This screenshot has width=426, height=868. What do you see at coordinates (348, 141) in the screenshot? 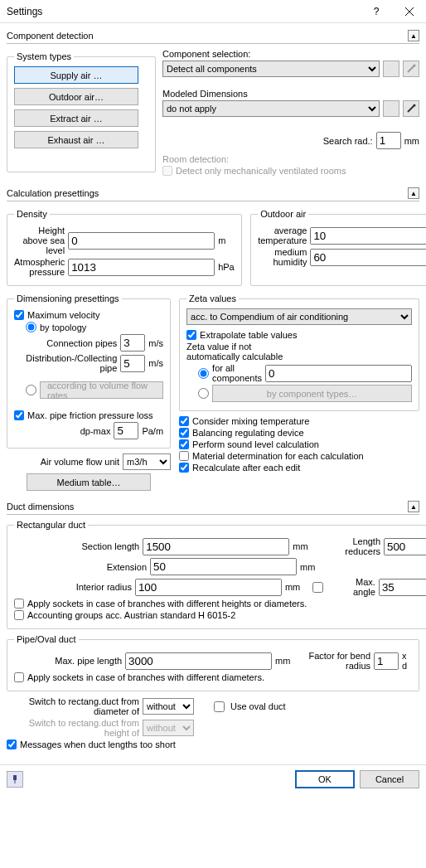
I see `label-search-radius: Search rad.:` at bounding box center [348, 141].